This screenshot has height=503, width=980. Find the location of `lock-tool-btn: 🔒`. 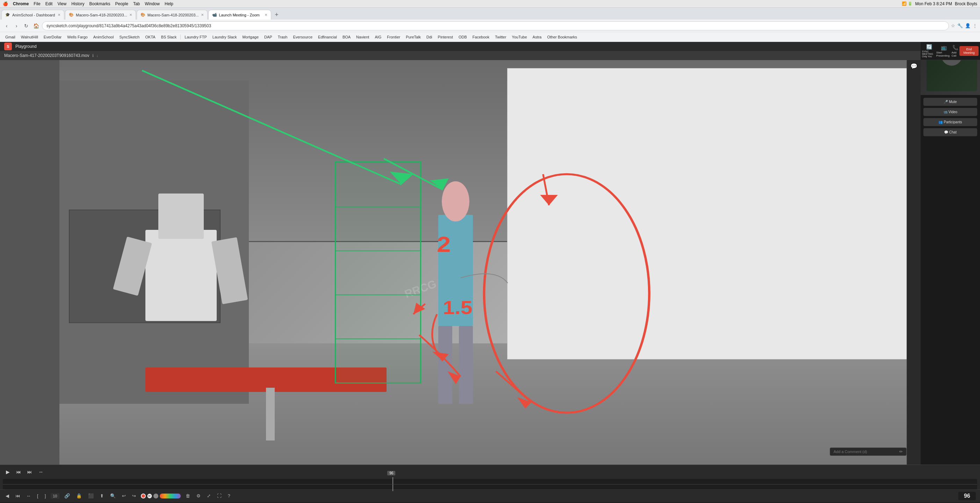

lock-tool-btn: 🔒 is located at coordinates (79, 496).